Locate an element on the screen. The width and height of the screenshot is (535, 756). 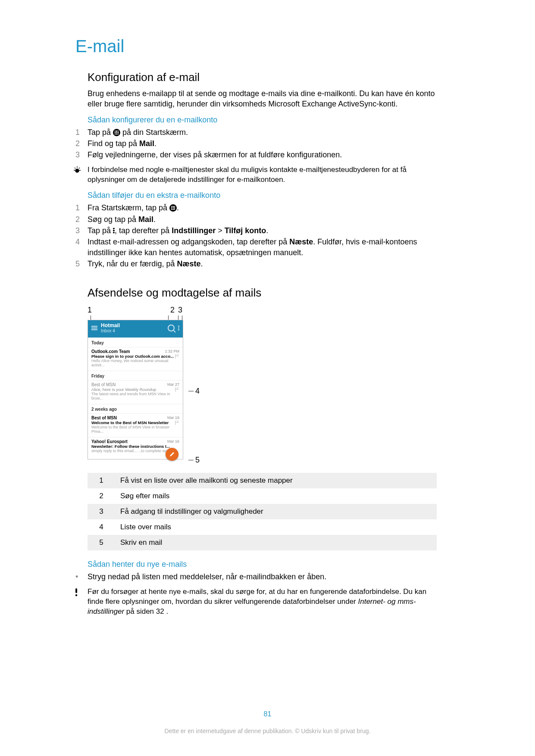
subheading-configure: Sådan konfigurerer du en e-mailkonto is located at coordinates (262, 120).